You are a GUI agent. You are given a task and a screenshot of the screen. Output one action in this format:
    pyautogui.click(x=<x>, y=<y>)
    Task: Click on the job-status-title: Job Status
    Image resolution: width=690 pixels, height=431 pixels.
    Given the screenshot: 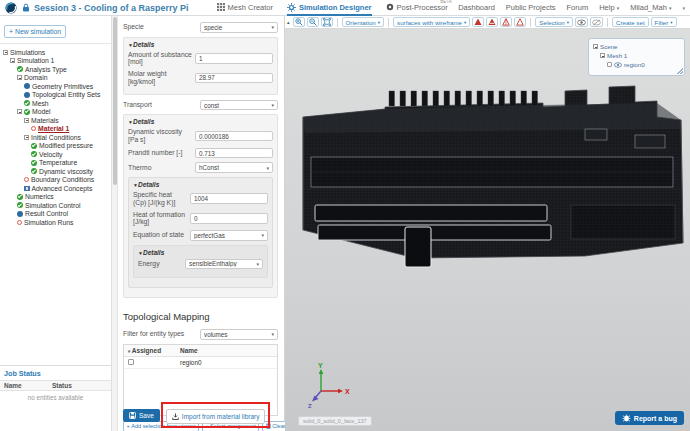 What is the action you would take?
    pyautogui.click(x=56, y=373)
    